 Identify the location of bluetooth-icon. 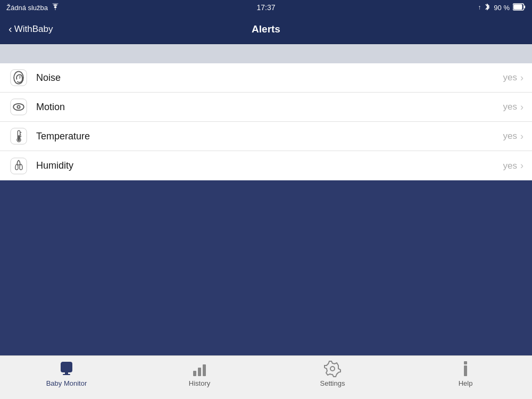
(487, 7).